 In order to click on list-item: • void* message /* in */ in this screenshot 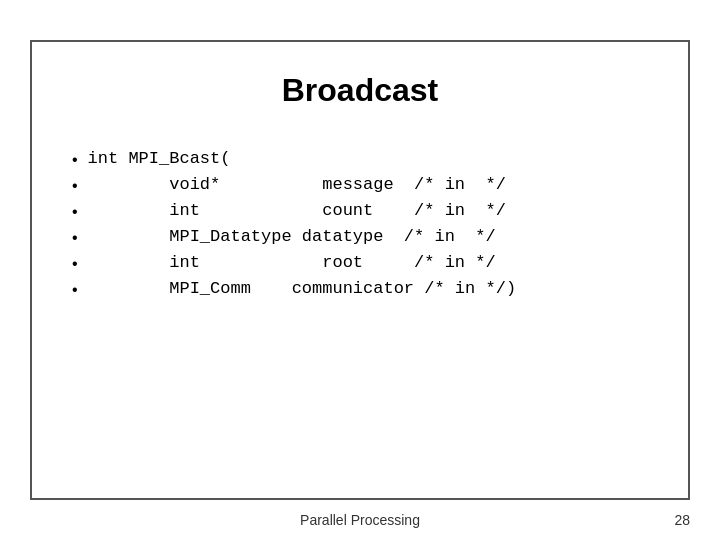, I will do `click(360, 185)`.